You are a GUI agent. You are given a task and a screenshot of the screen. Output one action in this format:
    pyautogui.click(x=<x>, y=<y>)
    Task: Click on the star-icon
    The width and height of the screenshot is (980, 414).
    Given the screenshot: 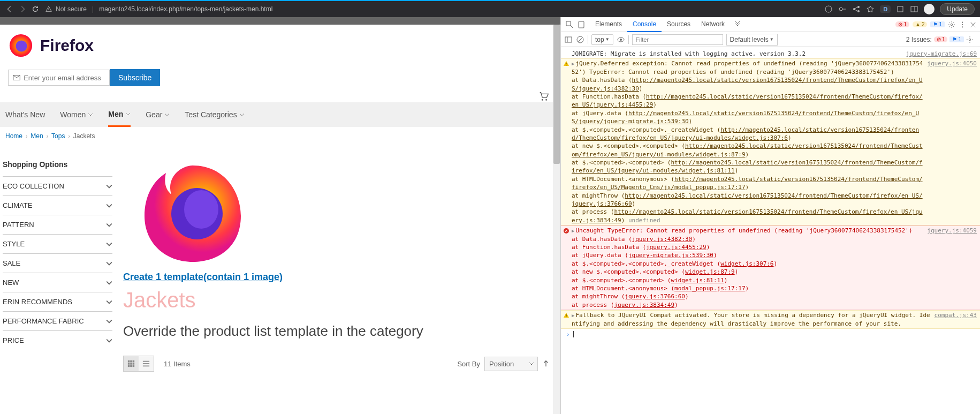 What is the action you would take?
    pyautogui.click(x=870, y=9)
    